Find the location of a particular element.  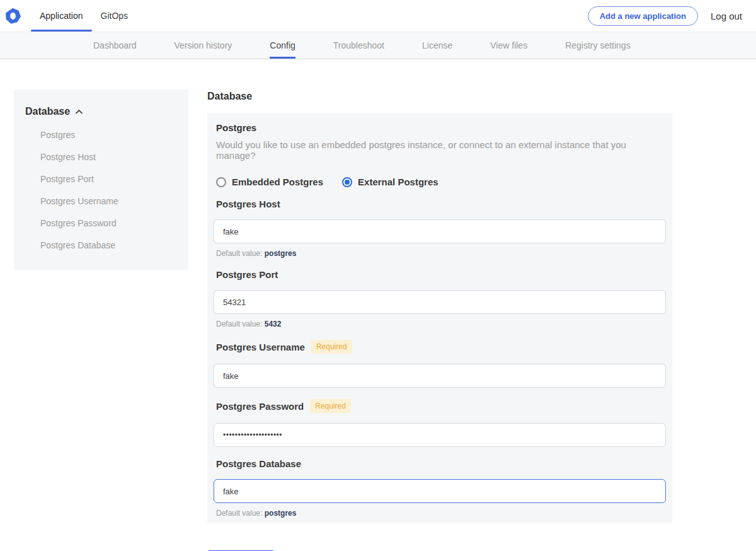

postgres-port-default: Default value: 5432 is located at coordinates (440, 324).